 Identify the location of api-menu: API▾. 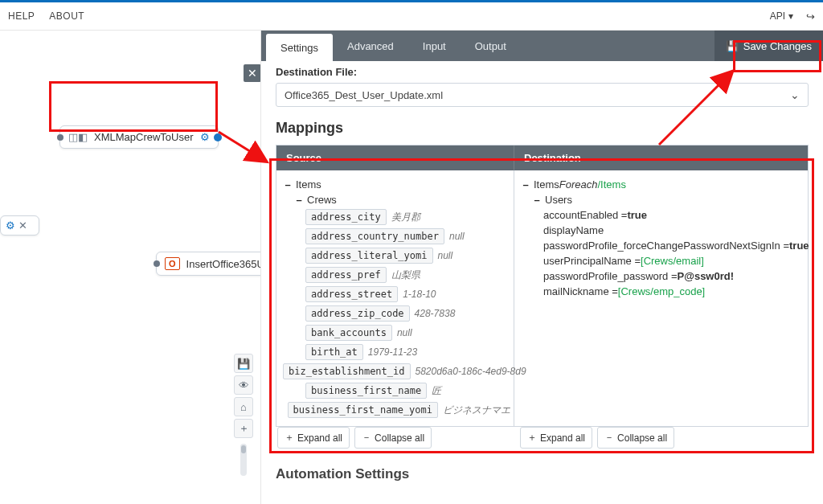
(781, 16).